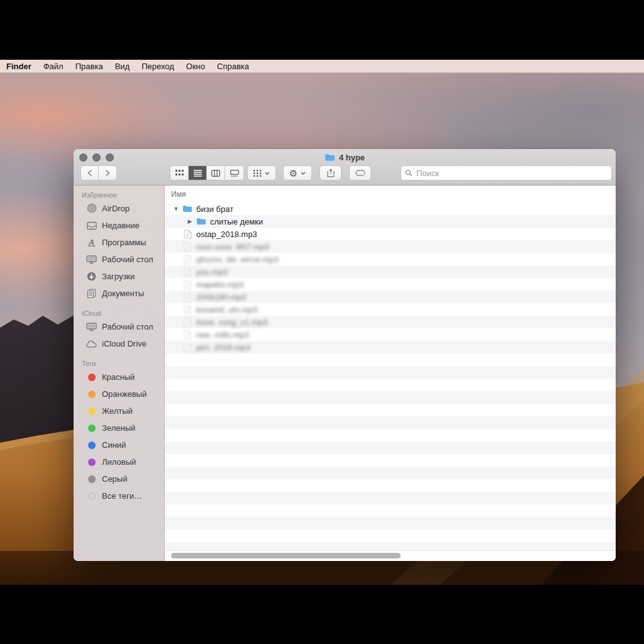 The width and height of the screenshot is (644, 644). What do you see at coordinates (223, 335) in the screenshot?
I see `file-name: nee, mills.mp3` at bounding box center [223, 335].